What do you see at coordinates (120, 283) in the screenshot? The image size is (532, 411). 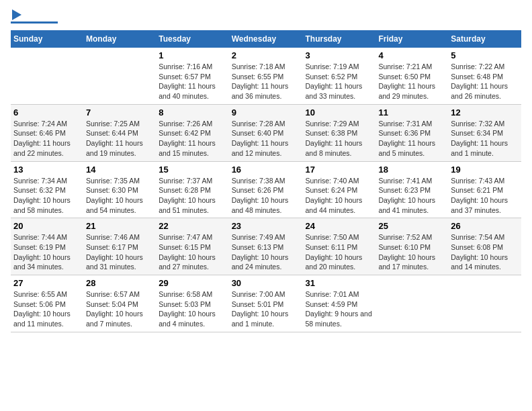 I see `day-number: 28` at bounding box center [120, 283].